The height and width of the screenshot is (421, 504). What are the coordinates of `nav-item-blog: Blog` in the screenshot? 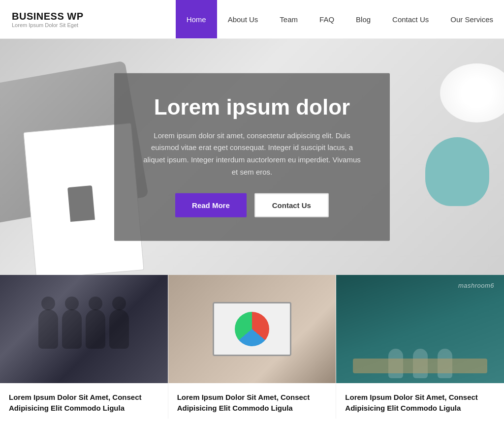 It's located at (363, 19).